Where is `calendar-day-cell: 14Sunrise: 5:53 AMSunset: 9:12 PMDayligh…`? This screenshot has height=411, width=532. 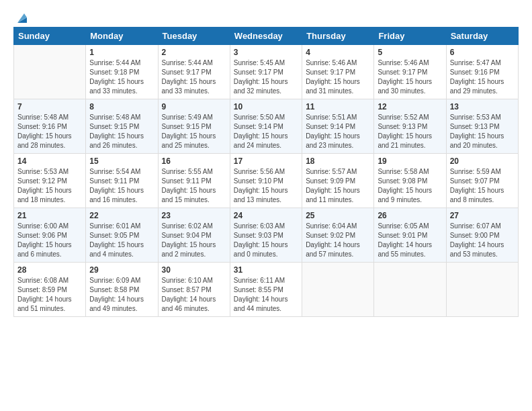
calendar-day-cell: 14Sunrise: 5:53 AMSunset: 9:12 PMDayligh… is located at coordinates (50, 181).